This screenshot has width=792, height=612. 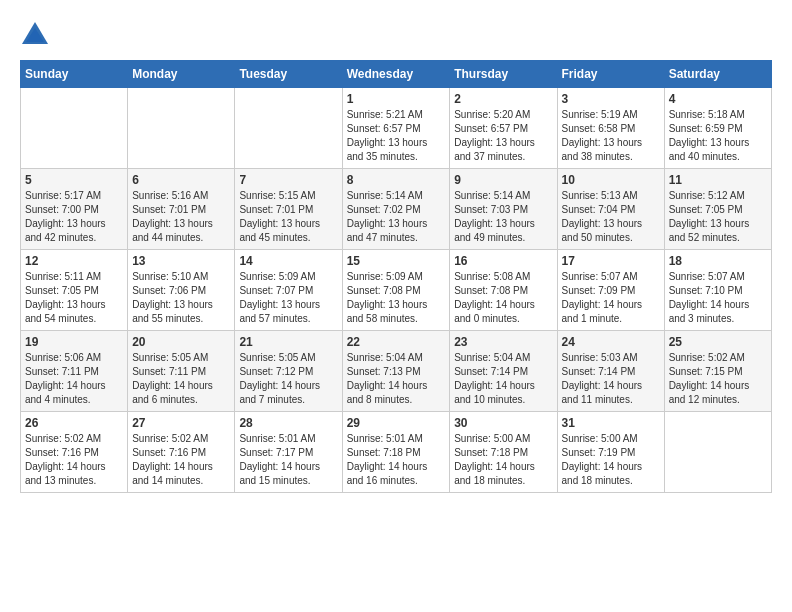 I want to click on calendar-day-cell: 15Sunrise: 5:09 AM Sunset: 7:08 PM Dayli…, so click(x=396, y=290).